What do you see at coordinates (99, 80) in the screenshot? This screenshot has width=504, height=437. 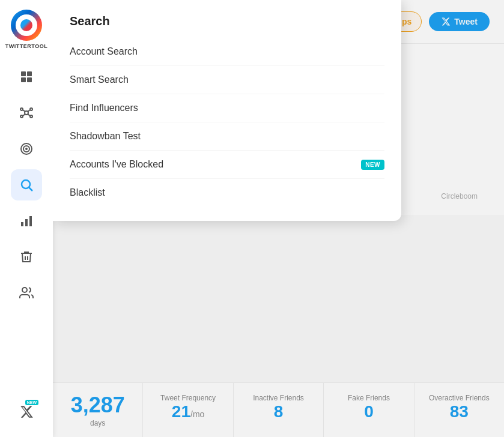 I see `smart-search-label: Smart Search` at bounding box center [99, 80].